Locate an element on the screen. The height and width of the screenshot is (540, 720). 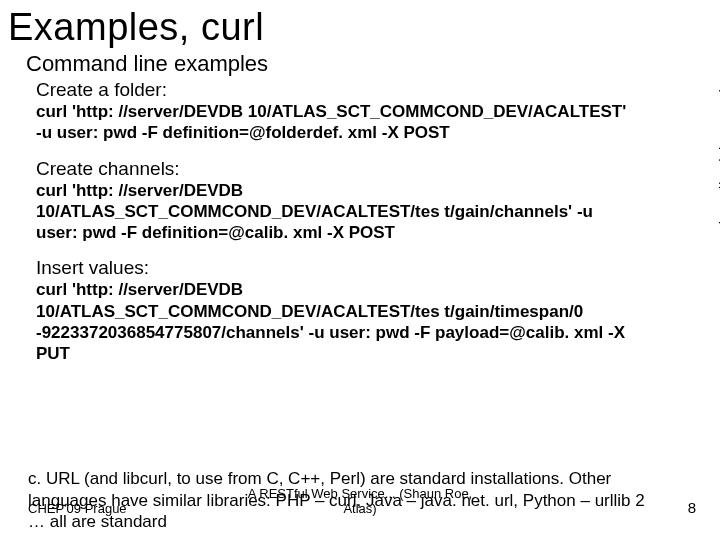
code-create-channels: curl 'http: //server/DEVDB 10/ATLAS_SCT_… is located at coordinates (336, 212).